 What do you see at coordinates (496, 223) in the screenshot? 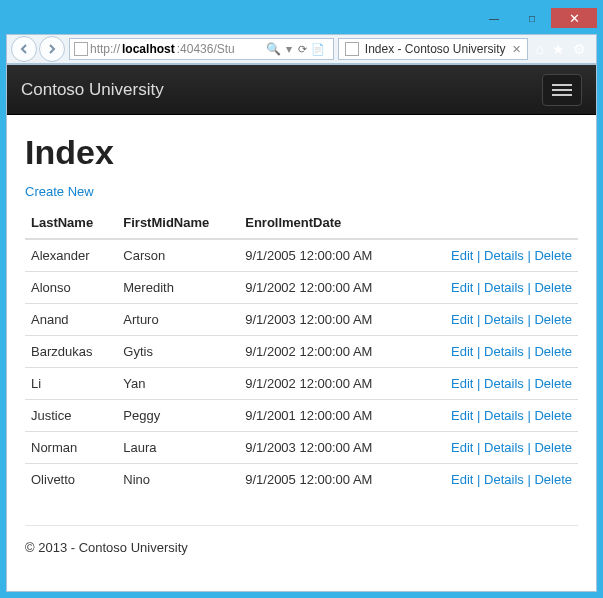
I see `header-actions` at bounding box center [496, 223].